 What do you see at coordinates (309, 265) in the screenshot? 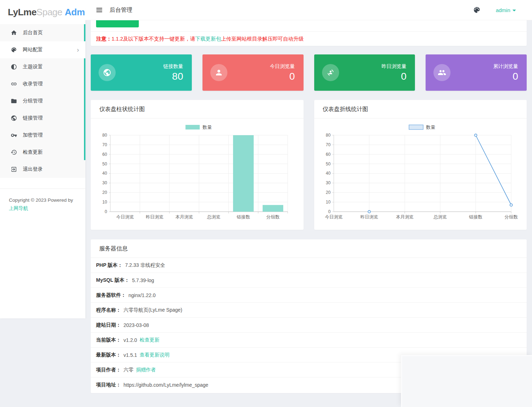
I see `server-info-row: PHP 版本：7.2.33 非线程安全` at bounding box center [309, 265].